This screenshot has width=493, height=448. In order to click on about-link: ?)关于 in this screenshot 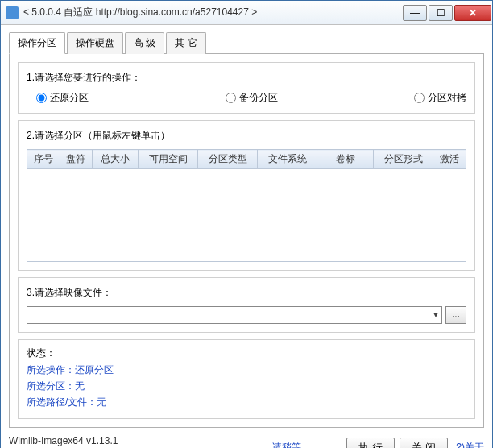, I will do `click(470, 445)`.